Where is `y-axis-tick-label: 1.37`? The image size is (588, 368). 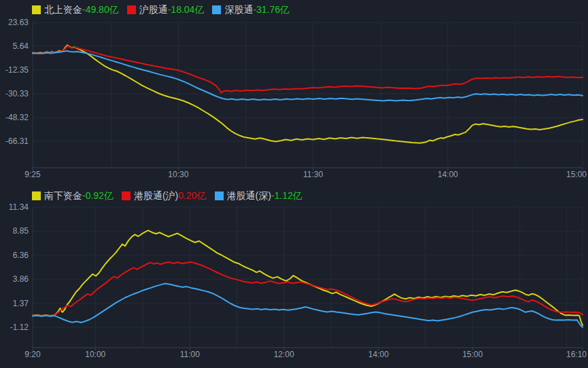 y-axis-tick-label: 1.37 is located at coordinates (21, 303).